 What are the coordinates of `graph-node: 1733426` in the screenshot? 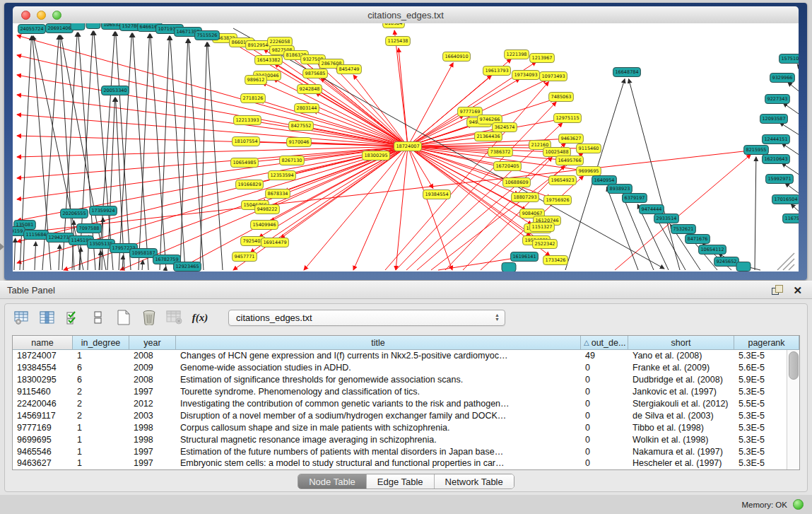 It's located at (555, 260).